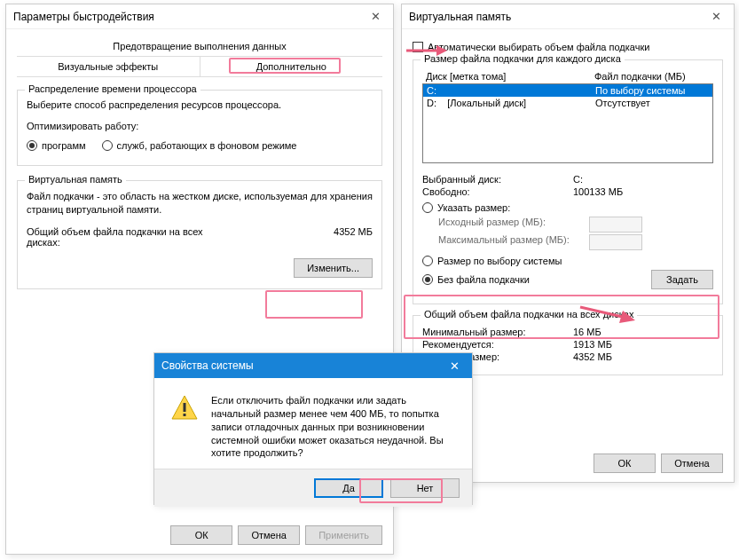 The image size is (739, 560). What do you see at coordinates (682, 280) in the screenshot?
I see `set-button: Задать` at bounding box center [682, 280].